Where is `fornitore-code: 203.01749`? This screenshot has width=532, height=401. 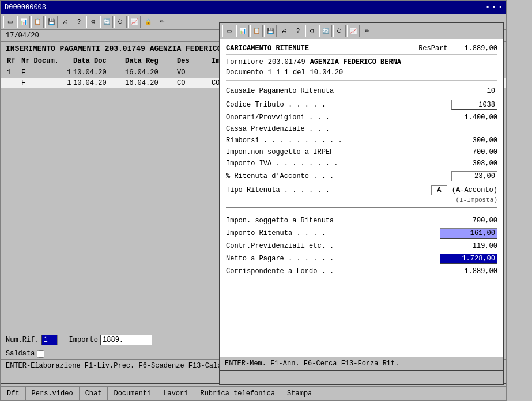 fornitore-code: 203.01749 is located at coordinates (287, 62).